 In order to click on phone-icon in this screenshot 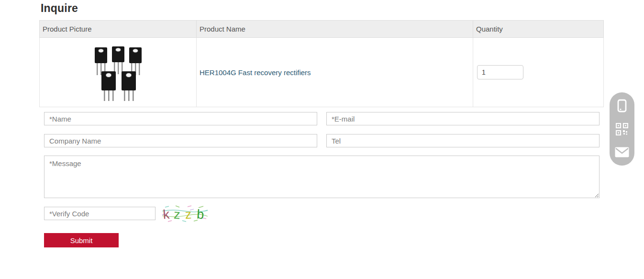, I will do `click(622, 106)`.